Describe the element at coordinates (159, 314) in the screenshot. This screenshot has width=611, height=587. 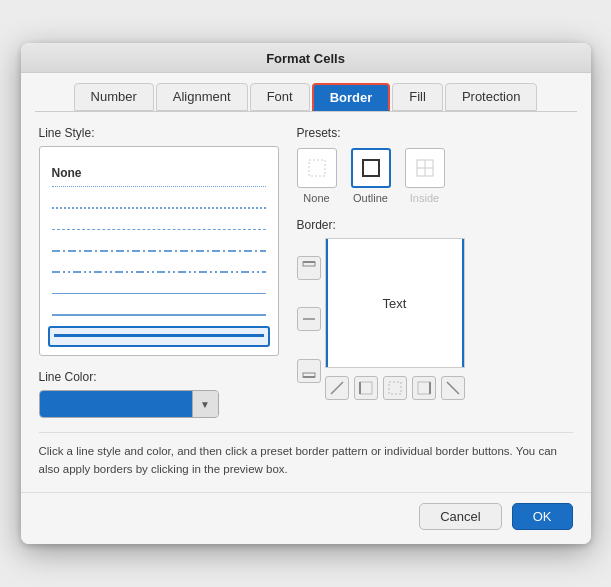
I see `line-style-solid-medium` at that location.